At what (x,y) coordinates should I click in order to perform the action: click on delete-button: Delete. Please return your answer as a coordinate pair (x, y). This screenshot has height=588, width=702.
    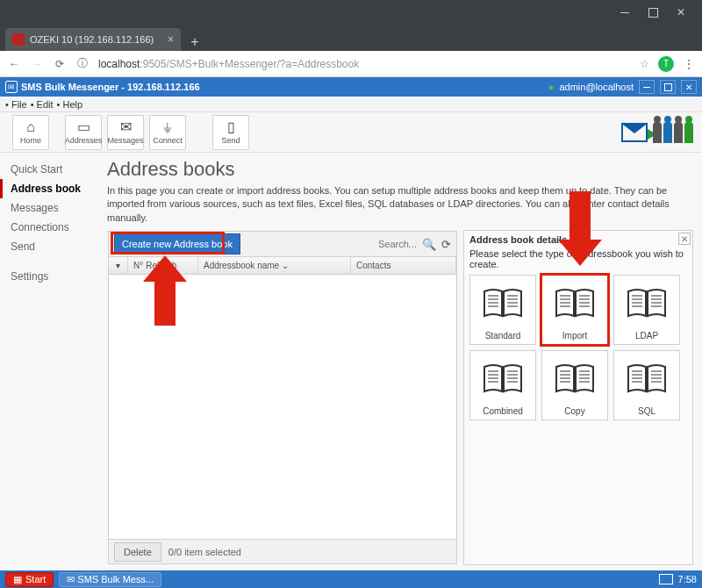
    Looking at the image, I should click on (138, 552).